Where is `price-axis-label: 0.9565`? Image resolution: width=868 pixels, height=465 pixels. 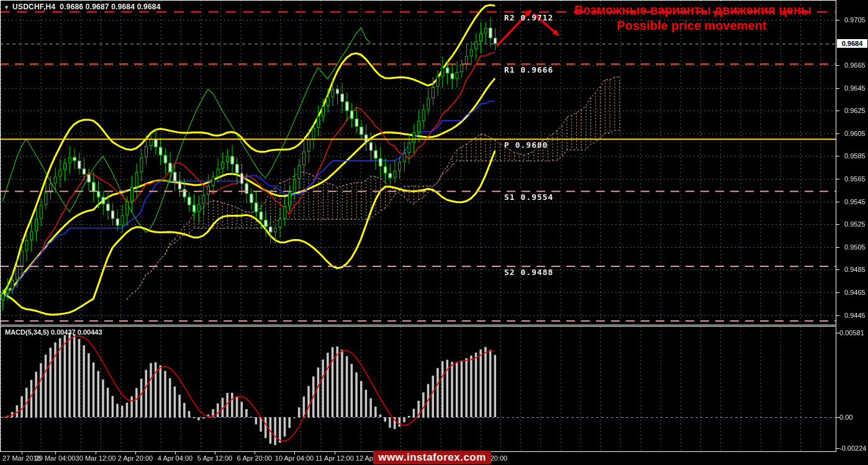 price-axis-label: 0.9565 is located at coordinates (855, 179).